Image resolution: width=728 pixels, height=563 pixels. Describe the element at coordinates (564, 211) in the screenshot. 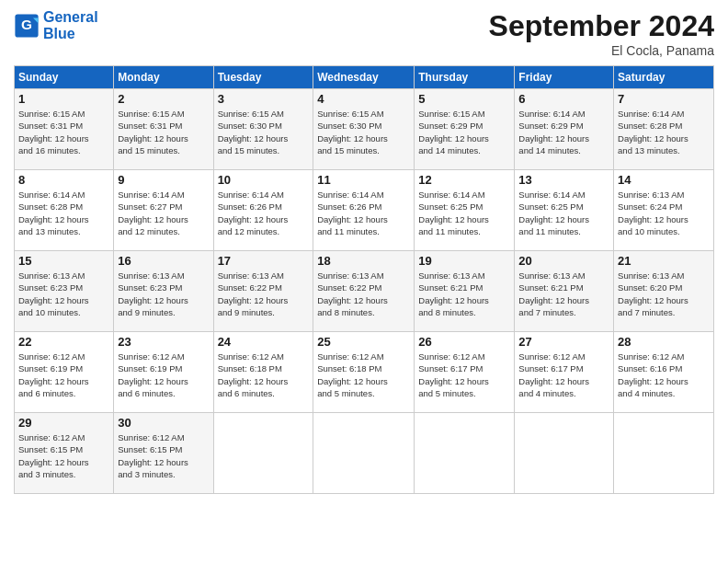

I see `table-row: 13Sunrise: 6:14 AM Sunset: 6:25 PM Dayli…` at that location.